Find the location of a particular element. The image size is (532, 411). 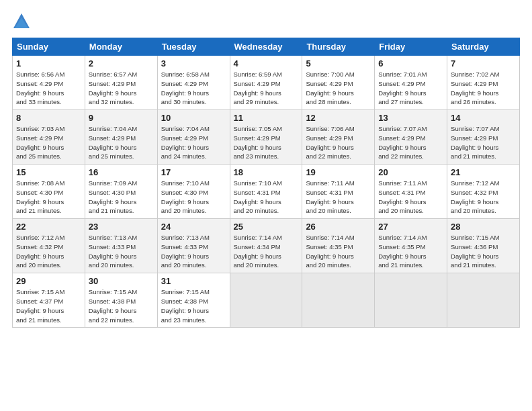

week-row-1: 1Sunrise: 6:56 AMSunset: 4:29 PMDaylight… is located at coordinates (266, 83).